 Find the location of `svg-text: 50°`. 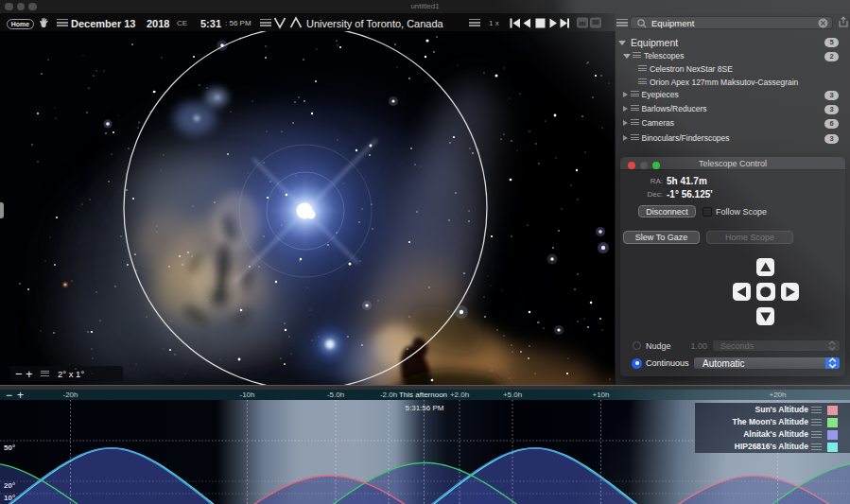

svg-text: 50° is located at coordinates (9, 448).